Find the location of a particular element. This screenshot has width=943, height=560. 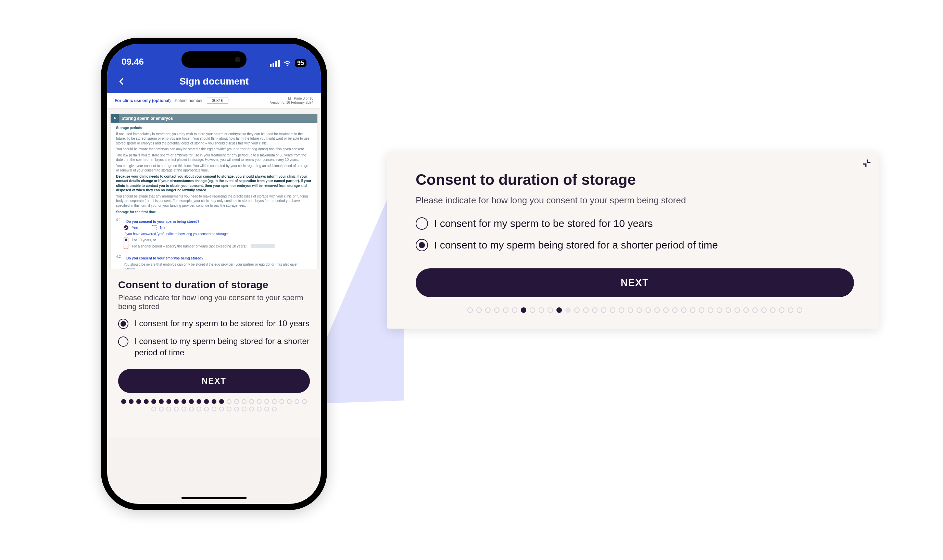

empty-checkbox is located at coordinates (154, 228).